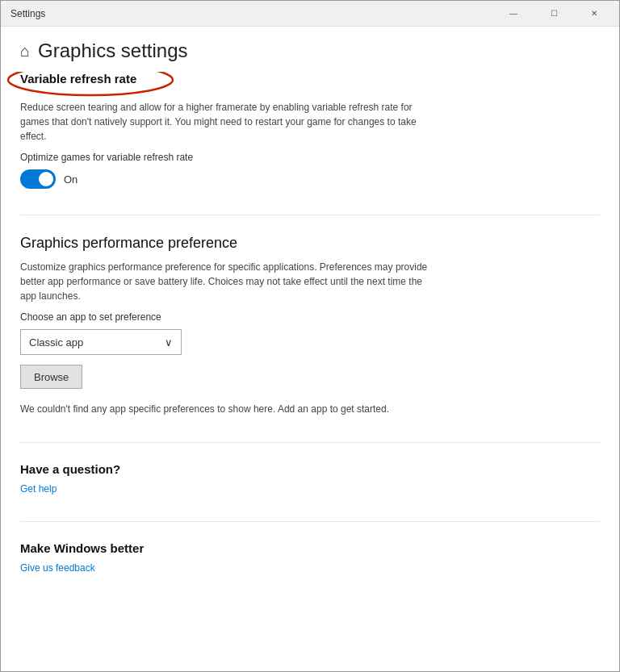 The image size is (620, 672). What do you see at coordinates (554, 14) in the screenshot?
I see `maximize-button: ☐` at bounding box center [554, 14].